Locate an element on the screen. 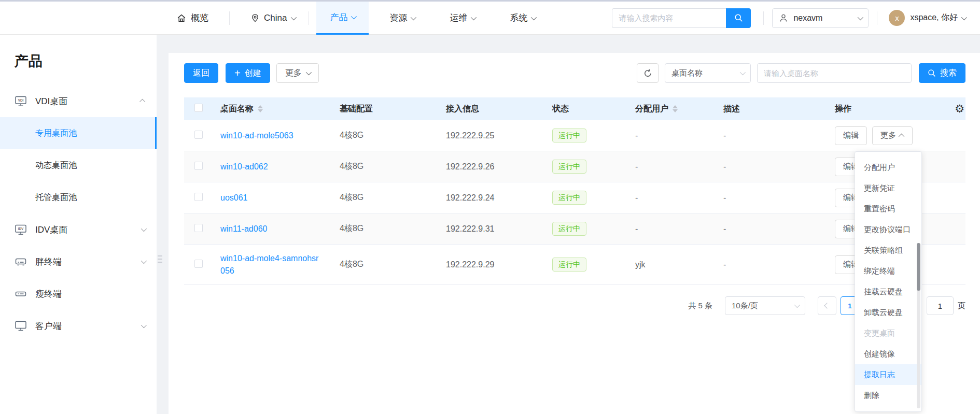 This screenshot has height=414, width=980. row-more-button-open: 更多 is located at coordinates (892, 136).